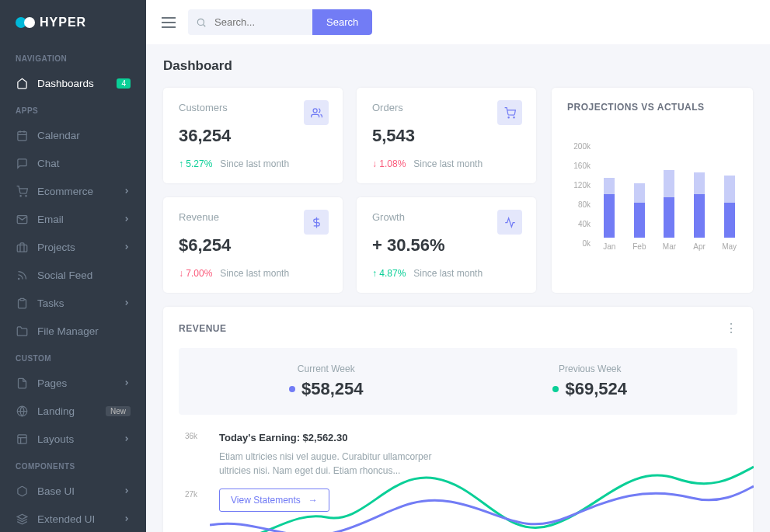  I want to click on revenue-title: REVENUE, so click(203, 329).